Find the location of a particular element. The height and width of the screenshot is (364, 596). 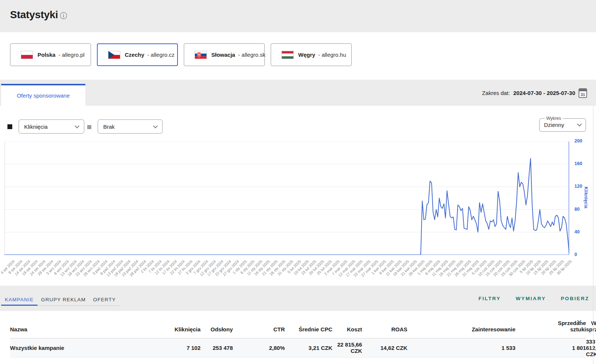

czechia-flag-icon is located at coordinates (114, 55).